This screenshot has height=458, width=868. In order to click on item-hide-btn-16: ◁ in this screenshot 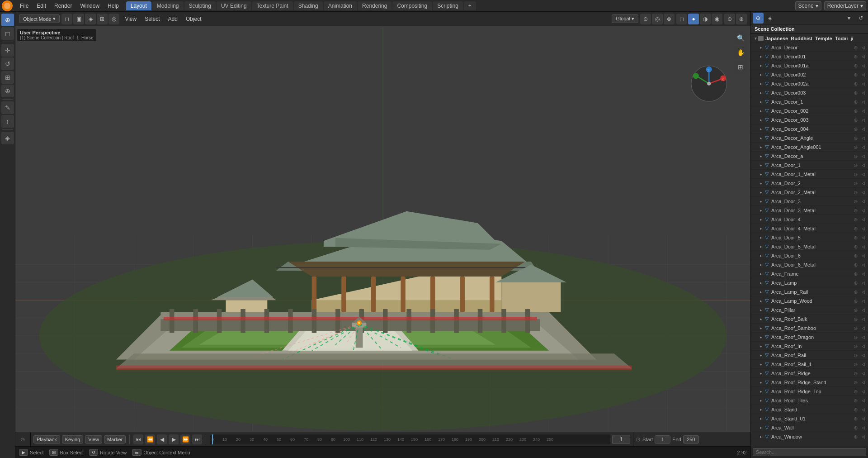, I will do `click(863, 183)`.